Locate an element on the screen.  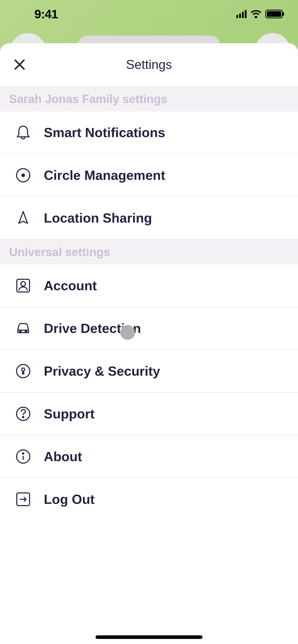
wifi-icon is located at coordinates (256, 14).